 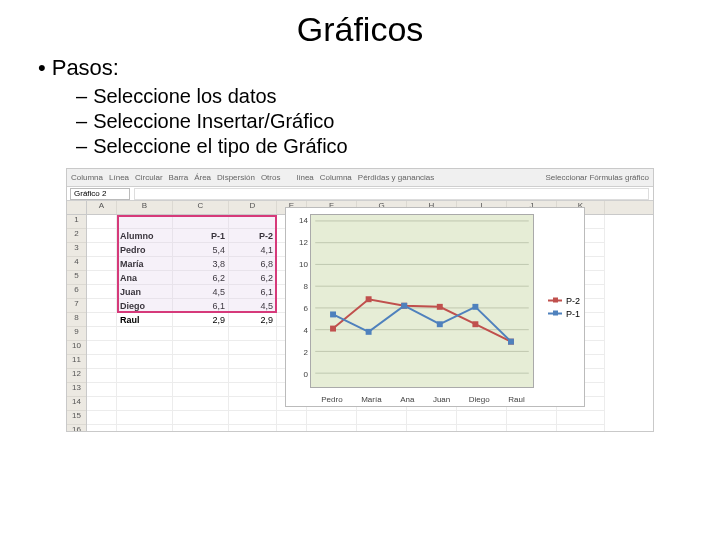 I want to click on cell: Juan, so click(x=145, y=292).